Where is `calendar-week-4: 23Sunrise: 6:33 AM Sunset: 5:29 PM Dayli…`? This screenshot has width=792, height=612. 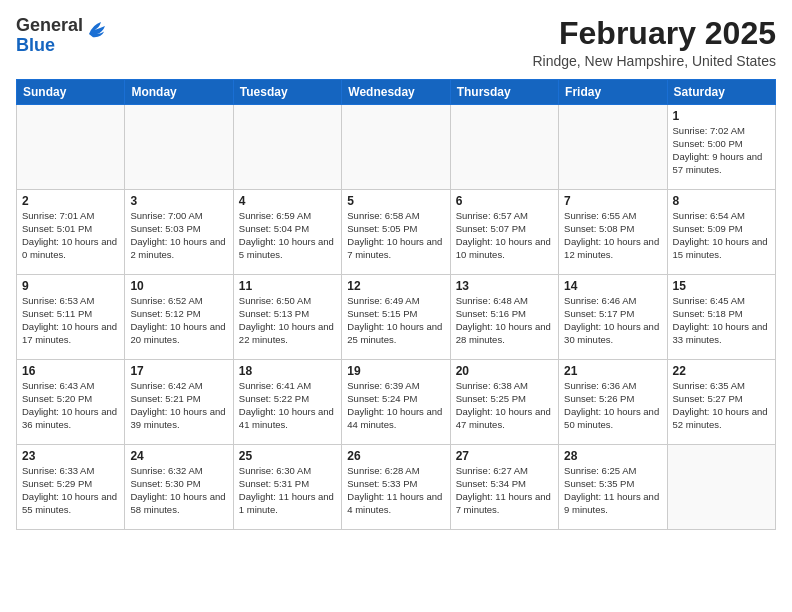 calendar-week-4: 23Sunrise: 6:33 AM Sunset: 5:29 PM Dayli… is located at coordinates (396, 488).